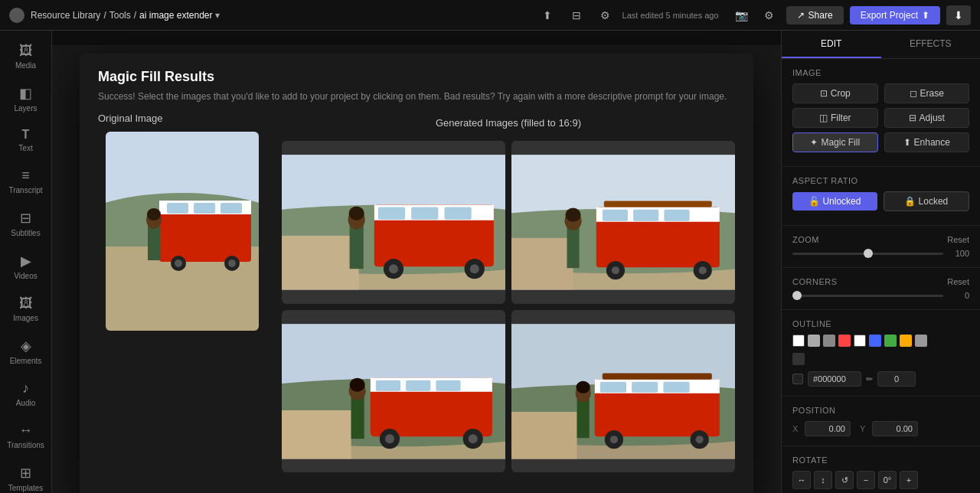 The width and height of the screenshot is (980, 493). Describe the element at coordinates (814, 341) in the screenshot. I see `swatch-gray1` at that location.